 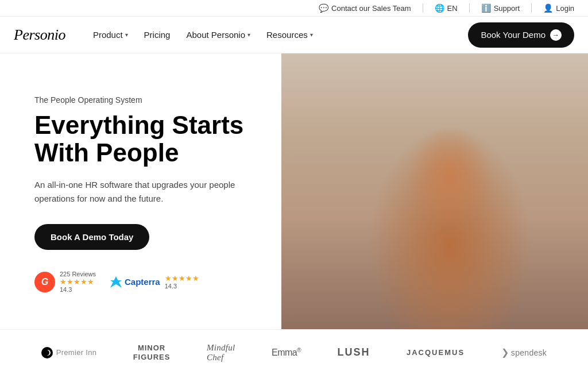 I want to click on book-demo-label: Book Your Demo, so click(x=513, y=34).